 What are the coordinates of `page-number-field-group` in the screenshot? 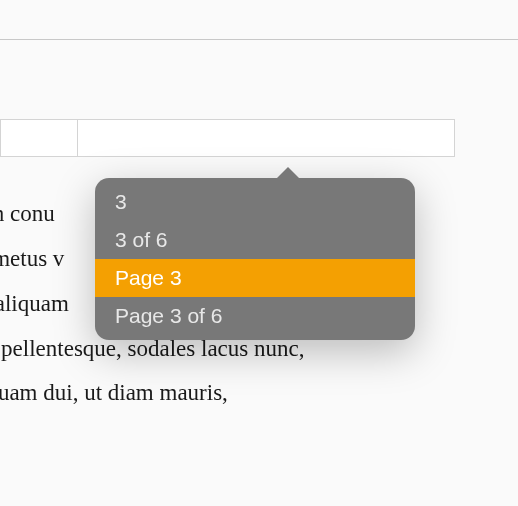 It's located at (228, 138).